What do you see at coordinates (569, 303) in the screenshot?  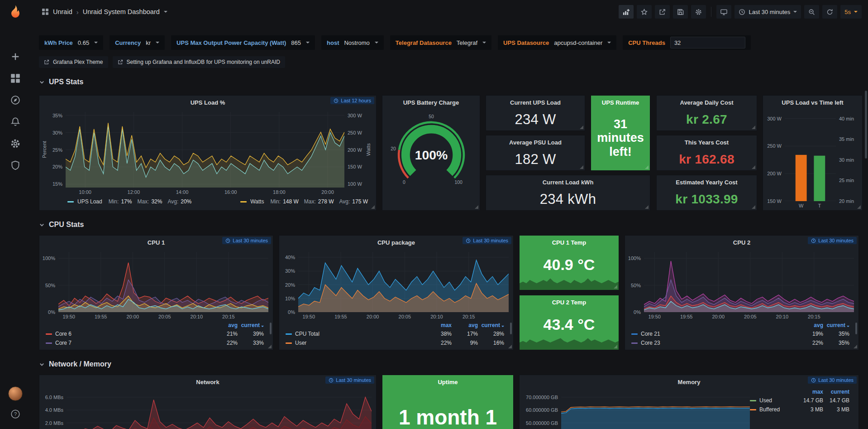 I see `panel-title: CPU 2 Temp` at bounding box center [569, 303].